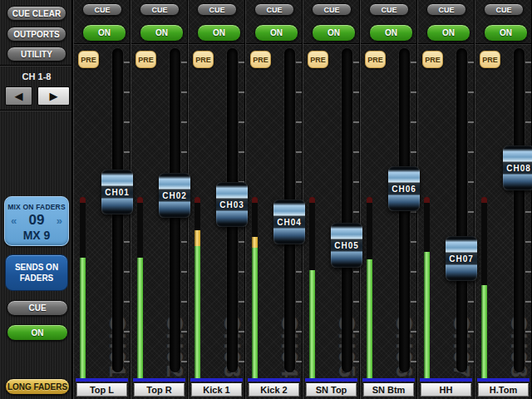  I want to click on fader-cap: CH06, so click(404, 189).